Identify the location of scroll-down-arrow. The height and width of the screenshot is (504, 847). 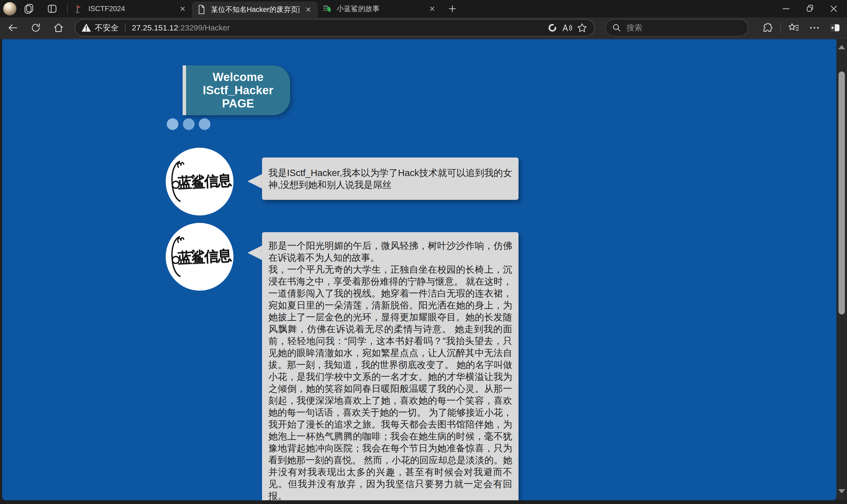
(842, 491).